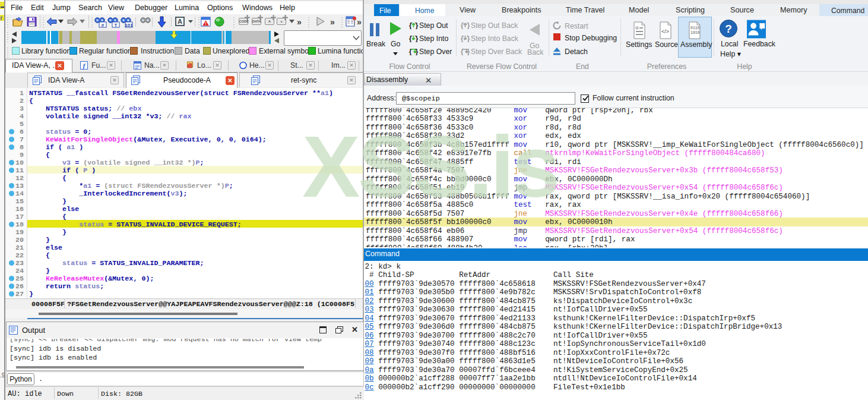  Describe the element at coordinates (695, 29) in the screenshot. I see `svg-text: 0110` at that location.